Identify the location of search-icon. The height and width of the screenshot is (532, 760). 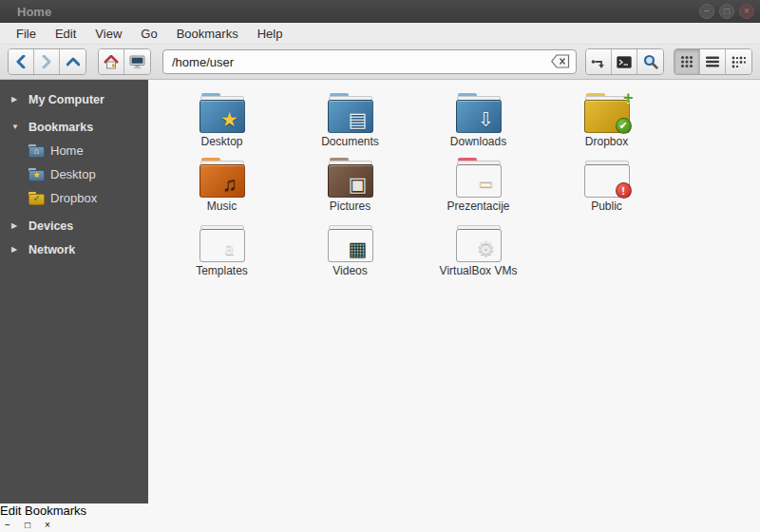
(651, 62).